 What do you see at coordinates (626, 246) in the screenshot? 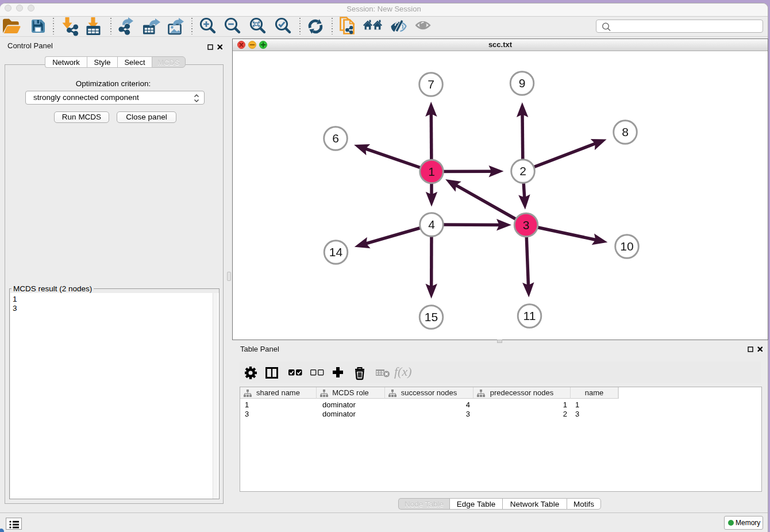
I see `svg-text: 10` at bounding box center [626, 246].